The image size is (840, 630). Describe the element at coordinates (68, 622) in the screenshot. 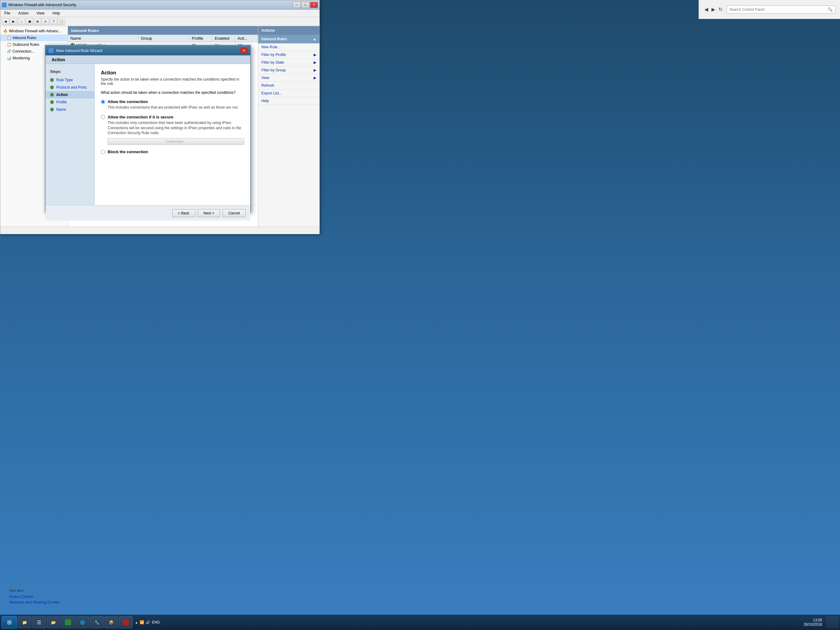

I see `app1-icon` at that location.